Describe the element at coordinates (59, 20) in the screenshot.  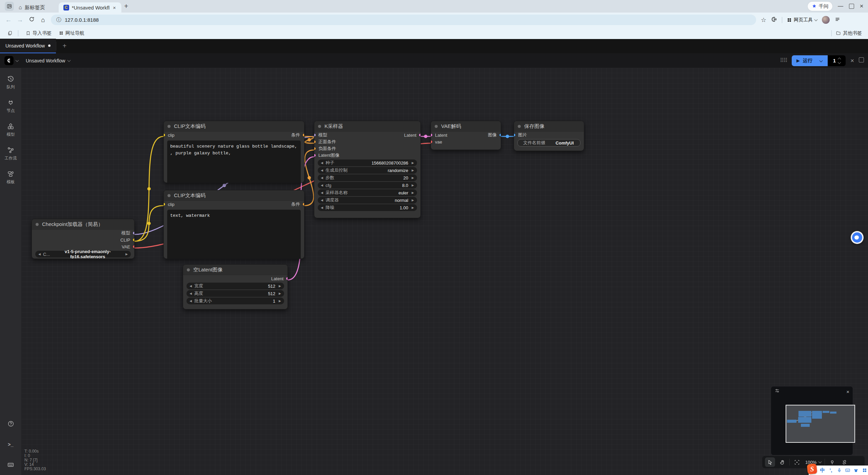
I see `site-info-icon: ⓘ` at that location.